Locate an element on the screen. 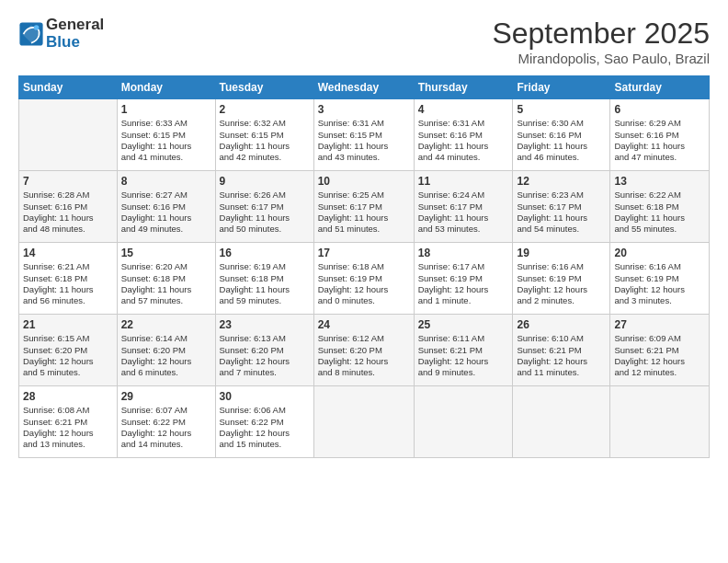 The height and width of the screenshot is (563, 728). day-number: 12 is located at coordinates (561, 181).